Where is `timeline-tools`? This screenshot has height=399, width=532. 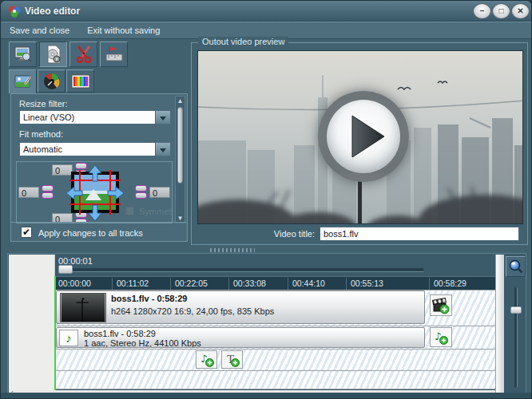
timeline-tools is located at coordinates (515, 324).